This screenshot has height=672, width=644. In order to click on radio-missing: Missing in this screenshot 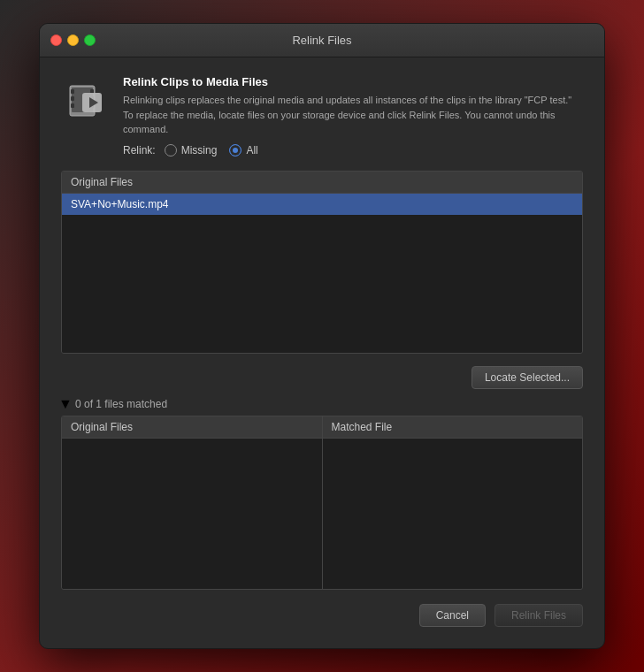, I will do `click(191, 150)`.